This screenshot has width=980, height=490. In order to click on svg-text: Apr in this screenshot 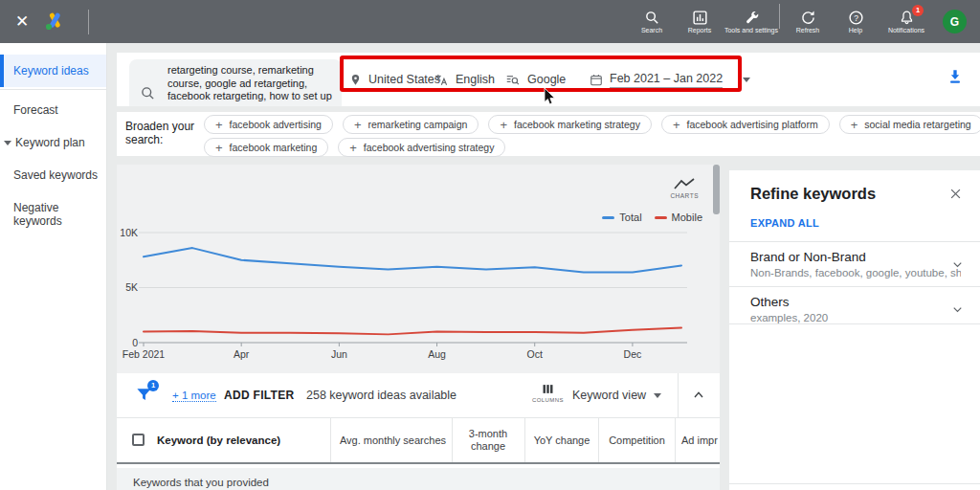, I will do `click(241, 354)`.